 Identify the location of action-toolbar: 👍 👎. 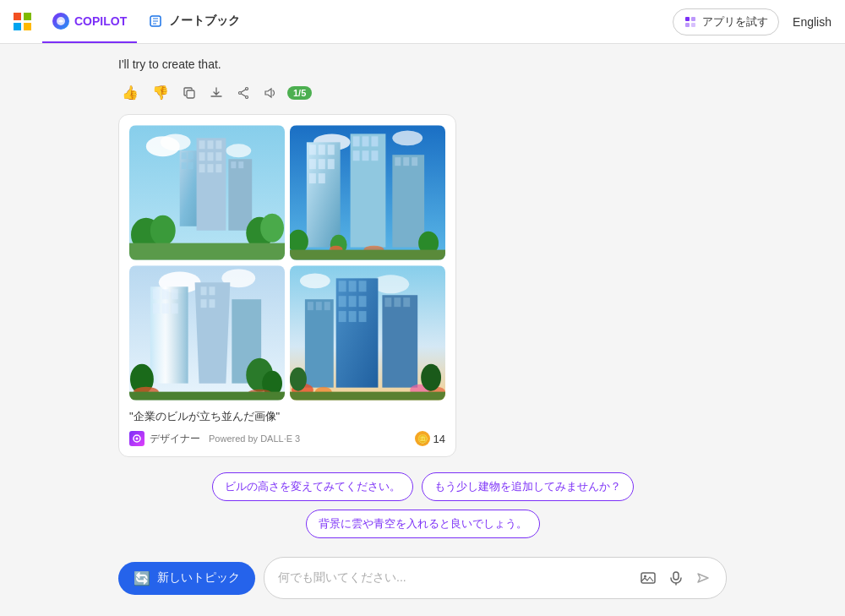
(422, 93).